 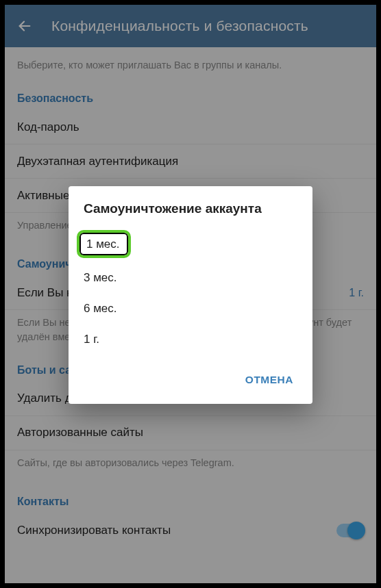 What do you see at coordinates (190, 206) in the screenshot?
I see `dialog-title: Самоуничтожение аккаунта` at bounding box center [190, 206].